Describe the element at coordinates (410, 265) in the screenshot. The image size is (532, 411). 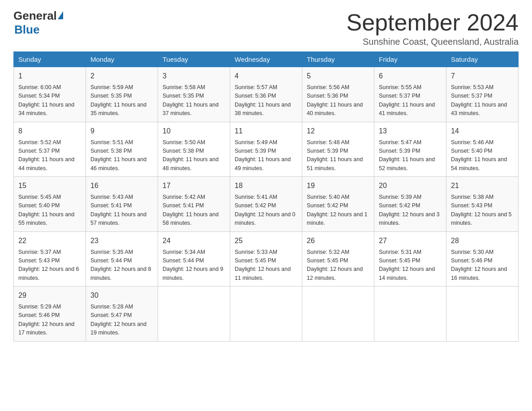
I see `day-info: Sunrise: 5:31 AMSunset: 5:45 PMDaylight:…` at that location.